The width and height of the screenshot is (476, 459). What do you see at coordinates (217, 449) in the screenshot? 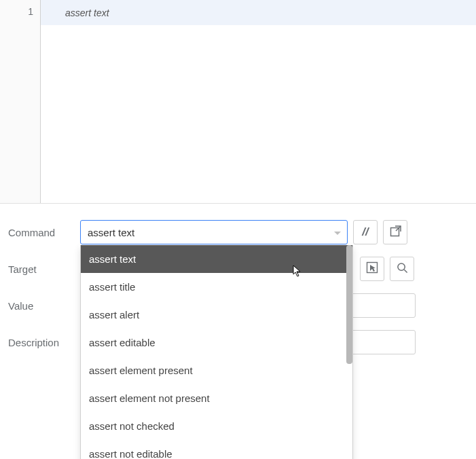
I see `dropdown-item: assert not editable` at bounding box center [217, 449].